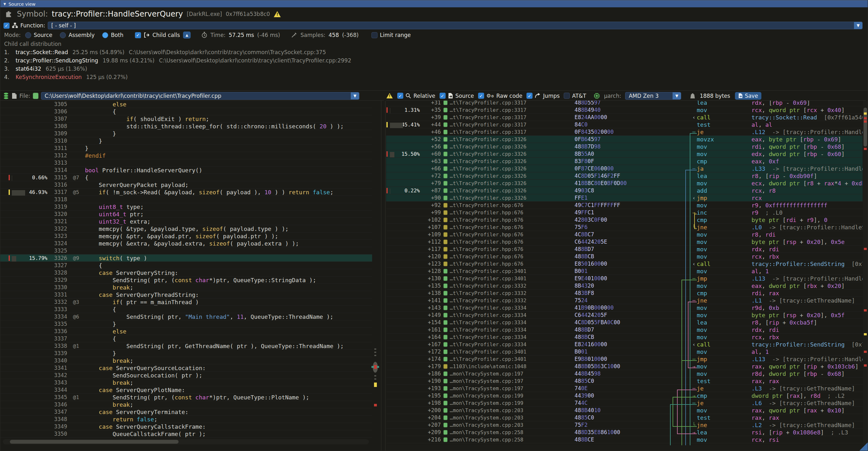 The height and width of the screenshot is (451, 868). I want to click on source-line: 3345@1 SendString( ptr, (const char*)ptr…, so click(186, 397).